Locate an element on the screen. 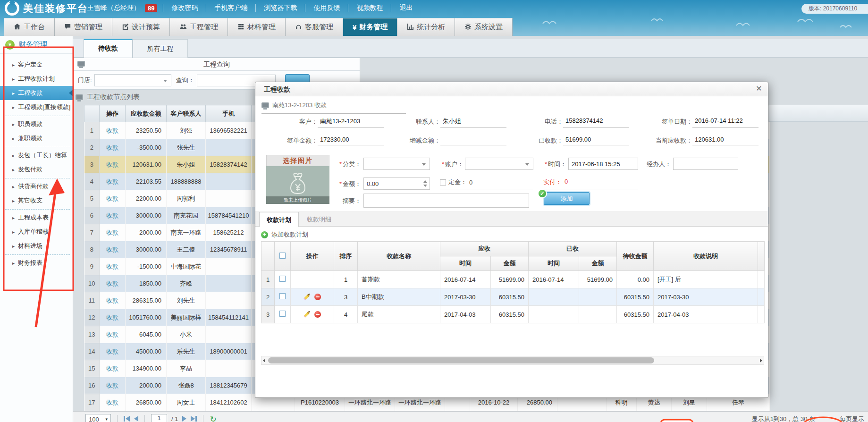 The height and width of the screenshot is (422, 868). top-menu-item: 使用反馈 is located at coordinates (327, 8).